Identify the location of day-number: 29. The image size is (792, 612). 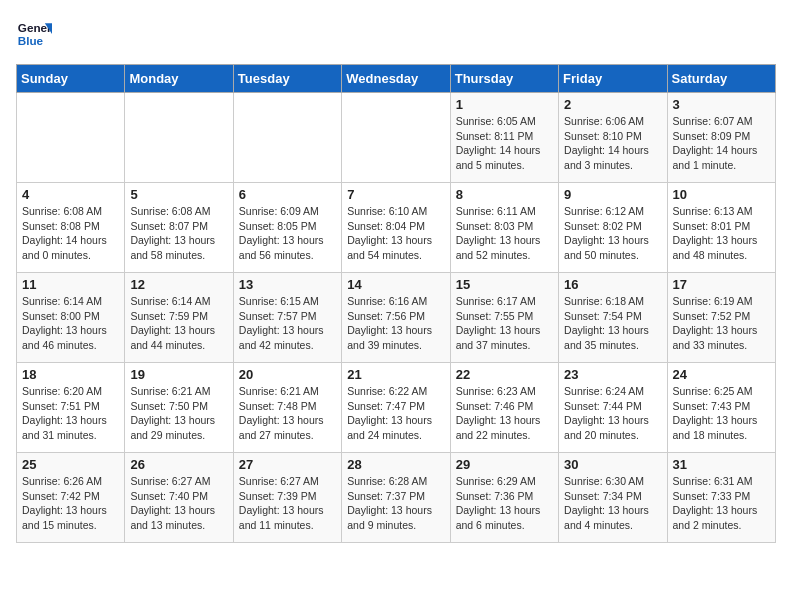
(504, 464).